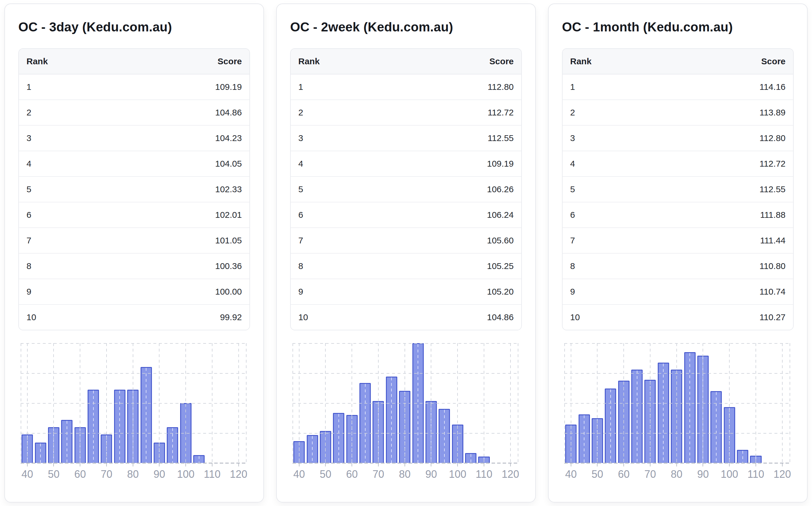  I want to click on score-cell: 112.55, so click(732, 189).